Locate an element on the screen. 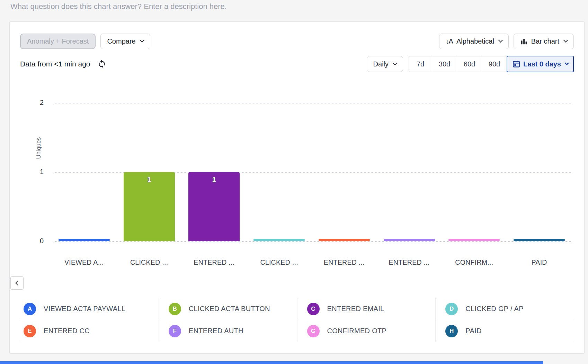 This screenshot has width=588, height=364. x-tick-label-5: ENTERED ... is located at coordinates (409, 262).